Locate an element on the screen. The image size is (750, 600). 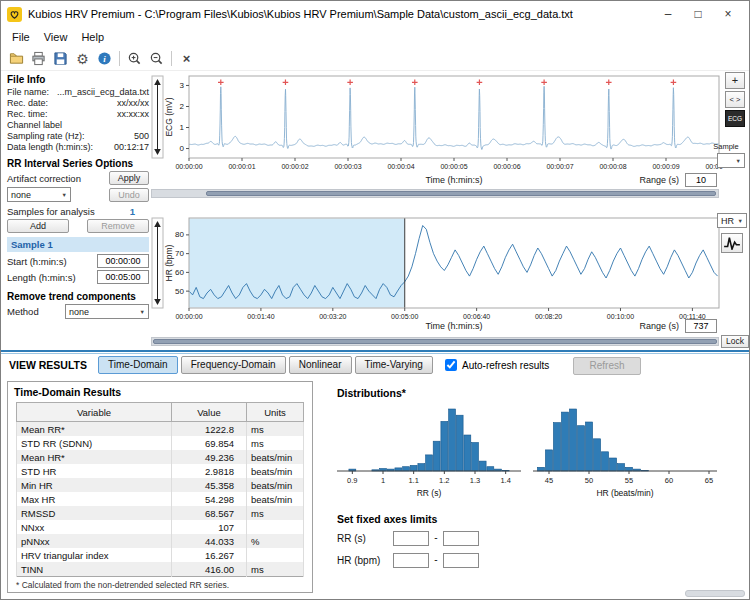
hr-waveform-button is located at coordinates (732, 243).